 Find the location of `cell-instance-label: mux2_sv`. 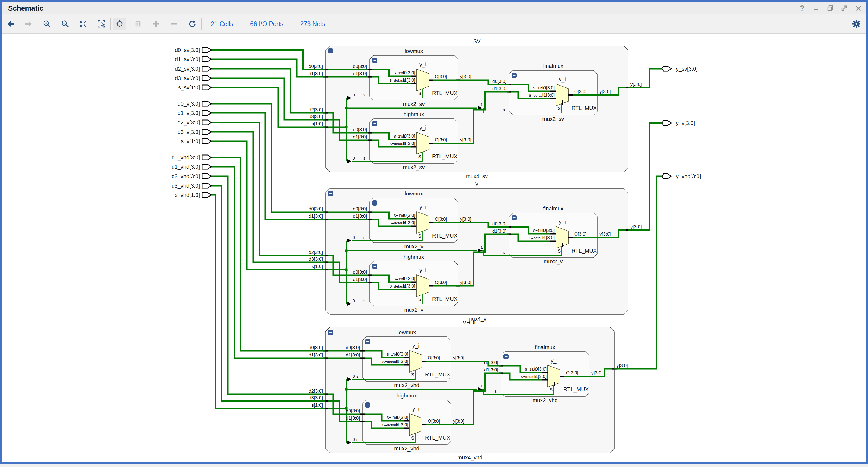

cell-instance-label: mux2_sv is located at coordinates (414, 167).